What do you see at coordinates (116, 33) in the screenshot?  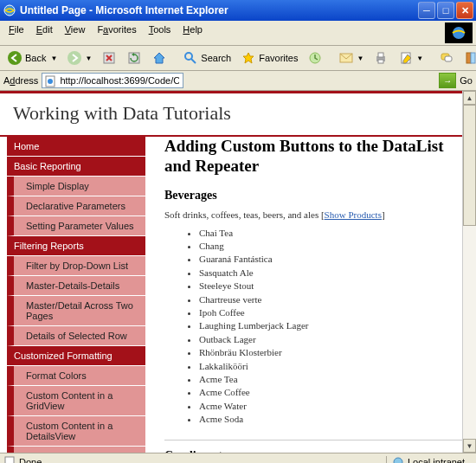 I see `menu-favorites: Favorites` at bounding box center [116, 33].